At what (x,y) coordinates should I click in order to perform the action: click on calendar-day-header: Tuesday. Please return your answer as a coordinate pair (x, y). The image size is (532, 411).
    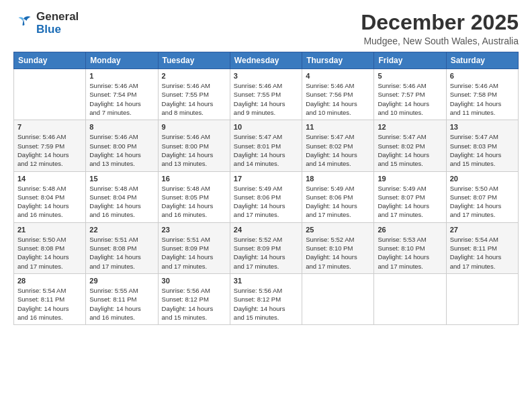
    Looking at the image, I should click on (193, 60).